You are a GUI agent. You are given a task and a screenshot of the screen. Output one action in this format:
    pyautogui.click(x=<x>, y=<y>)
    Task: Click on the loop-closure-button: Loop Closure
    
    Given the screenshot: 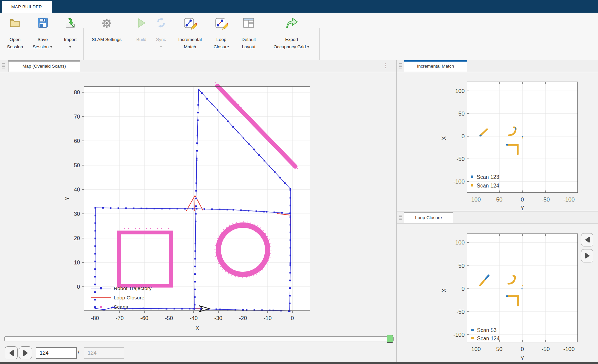 What is the action you would take?
    pyautogui.click(x=221, y=37)
    